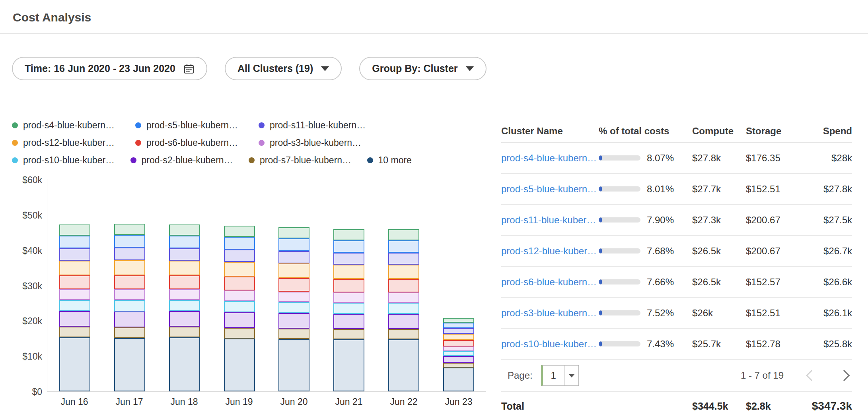 The image size is (868, 418). What do you see at coordinates (308, 161) in the screenshot?
I see `legend-item: prod-s7-blue-kubern…` at bounding box center [308, 161].